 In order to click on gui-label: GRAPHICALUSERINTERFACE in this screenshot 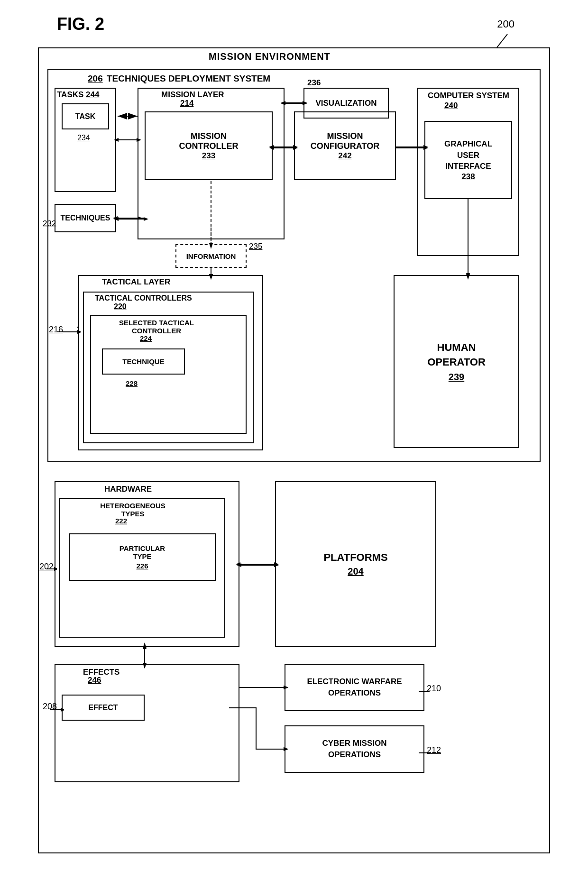, I will do `click(469, 156)`.